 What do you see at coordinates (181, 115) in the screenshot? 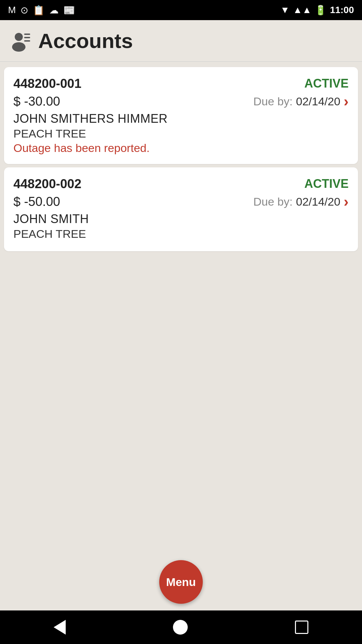
I see `account-card-1: 448200-001 ACTIVE $ -30.00 Due by: 02/14…` at bounding box center [181, 115].